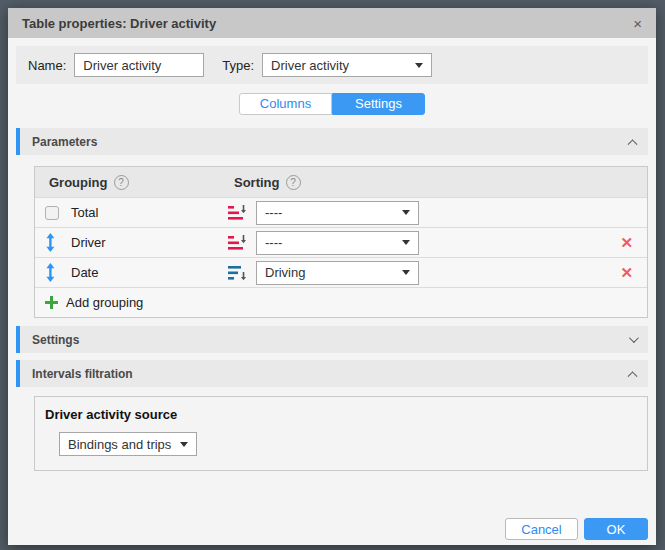 The height and width of the screenshot is (550, 665). I want to click on type-select: Driver activity, so click(347, 65).